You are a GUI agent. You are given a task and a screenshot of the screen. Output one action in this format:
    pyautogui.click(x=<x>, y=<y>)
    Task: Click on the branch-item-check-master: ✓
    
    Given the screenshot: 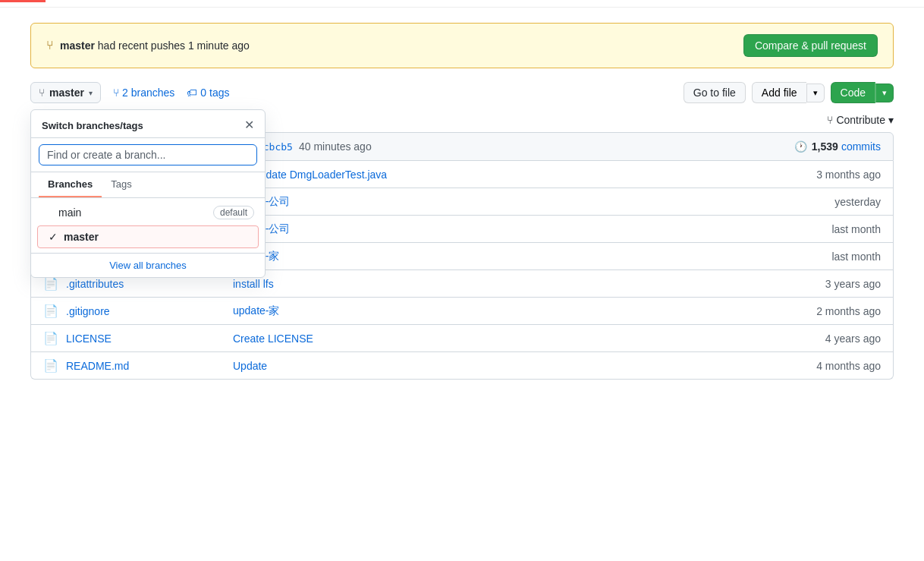 What is the action you would take?
    pyautogui.click(x=53, y=237)
    